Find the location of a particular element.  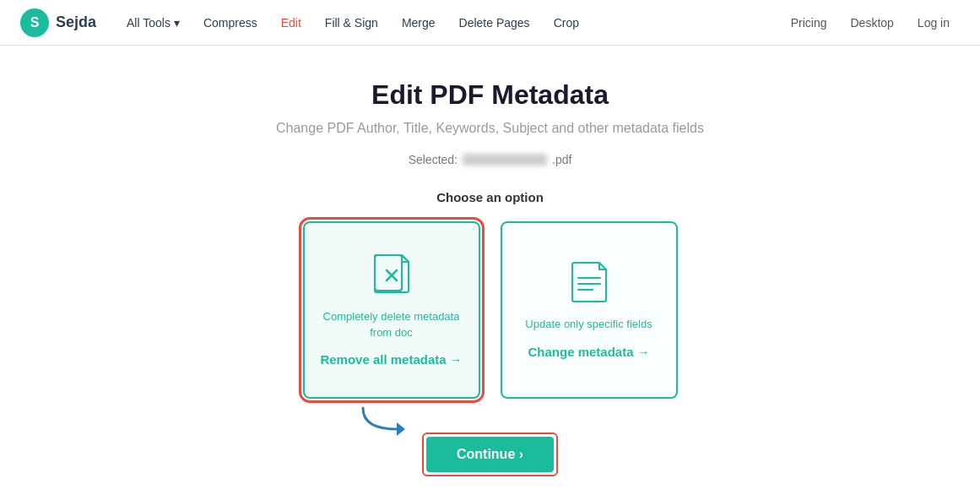

nav-item-edit: Edit is located at coordinates (291, 23).